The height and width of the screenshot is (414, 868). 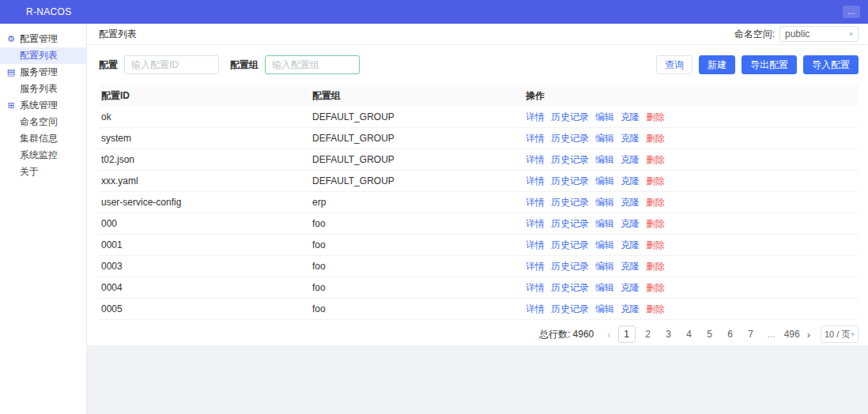 What do you see at coordinates (717, 65) in the screenshot?
I see `create-button: 新建` at bounding box center [717, 65].